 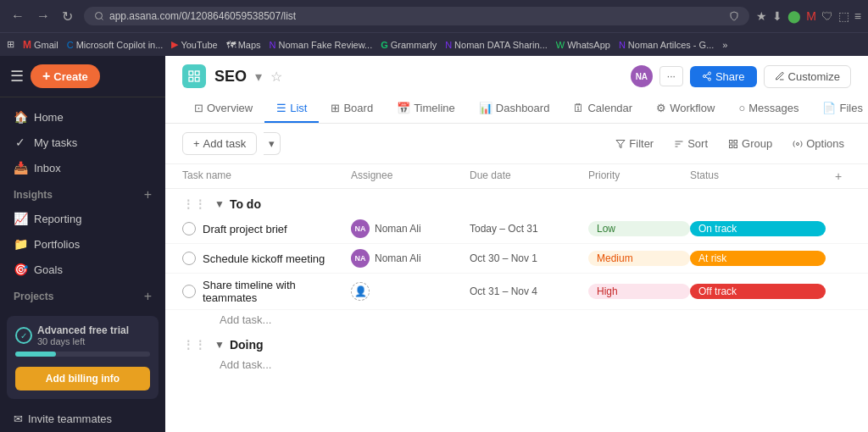 What do you see at coordinates (839, 108) in the screenshot?
I see `tab-files: 📄 Files` at bounding box center [839, 108].